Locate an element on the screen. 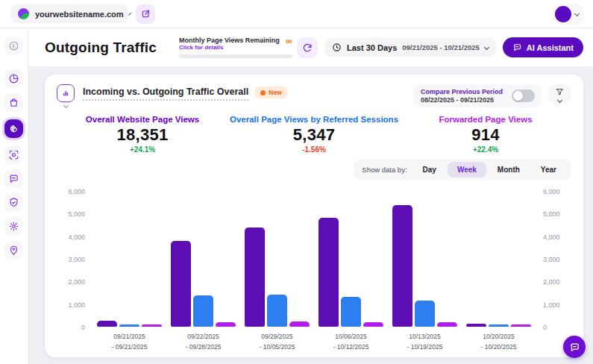 This screenshot has width=593, height=364. user-menu is located at coordinates (568, 14).